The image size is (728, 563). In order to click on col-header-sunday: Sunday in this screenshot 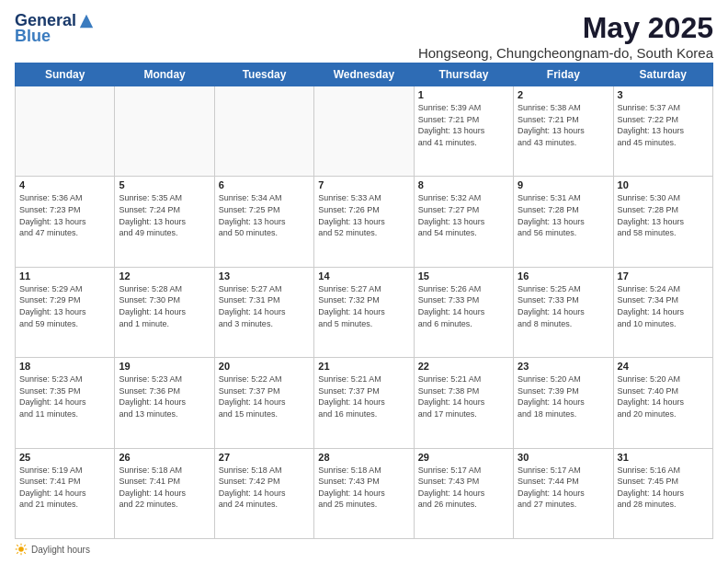, I will do `click(65, 75)`.